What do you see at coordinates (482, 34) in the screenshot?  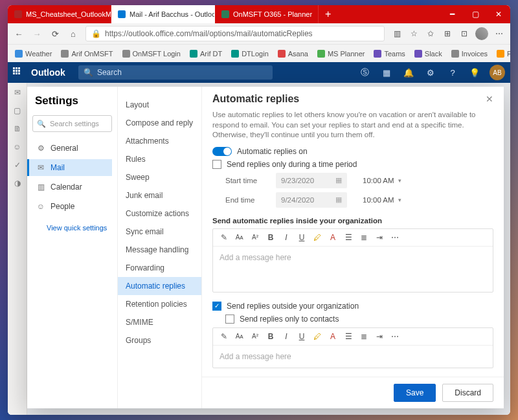 I see `profile-avatar` at bounding box center [482, 34].